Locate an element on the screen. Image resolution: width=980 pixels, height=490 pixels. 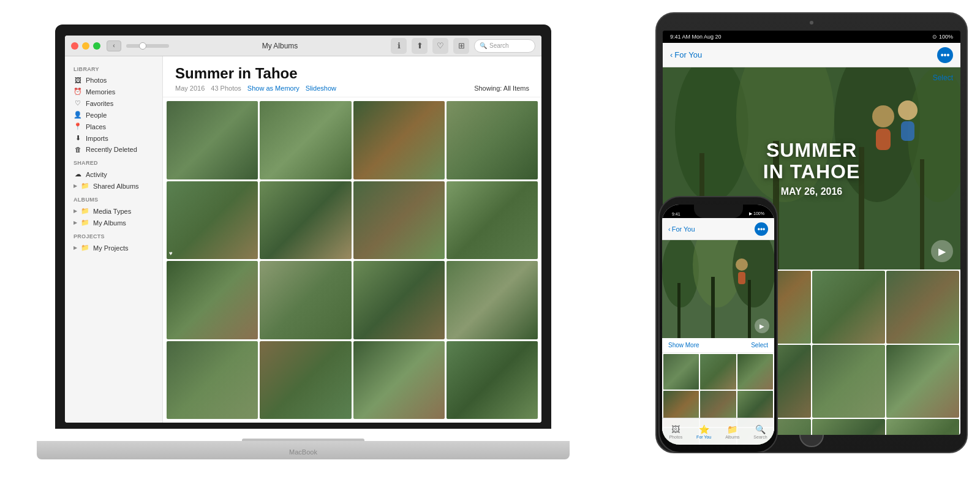
imports-icon: ⬇ is located at coordinates (78, 138).